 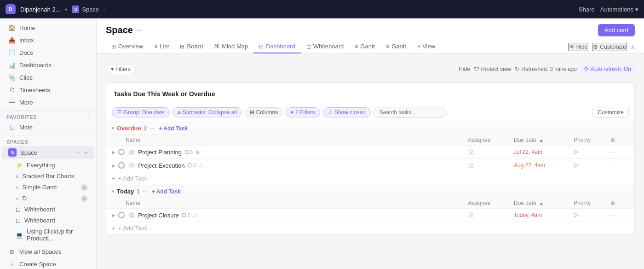 What do you see at coordinates (48, 235) in the screenshot?
I see `sidebar-item-using-clickup: 💻 Using ClickUp for Producti...` at bounding box center [48, 235].